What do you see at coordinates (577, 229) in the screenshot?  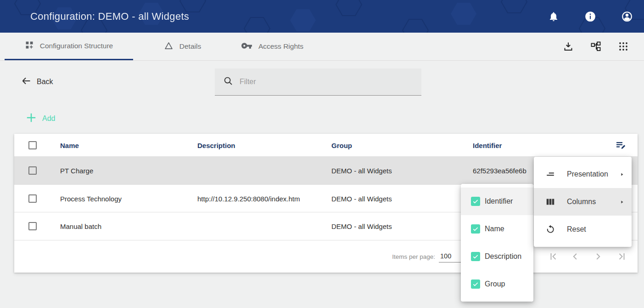 I see `menu-item-label: Reset` at bounding box center [577, 229].